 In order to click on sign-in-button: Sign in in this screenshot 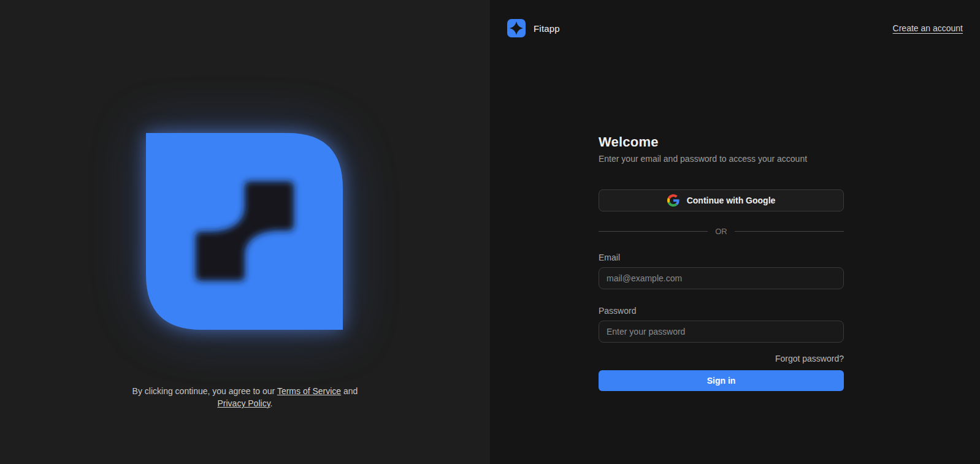, I will do `click(721, 381)`.